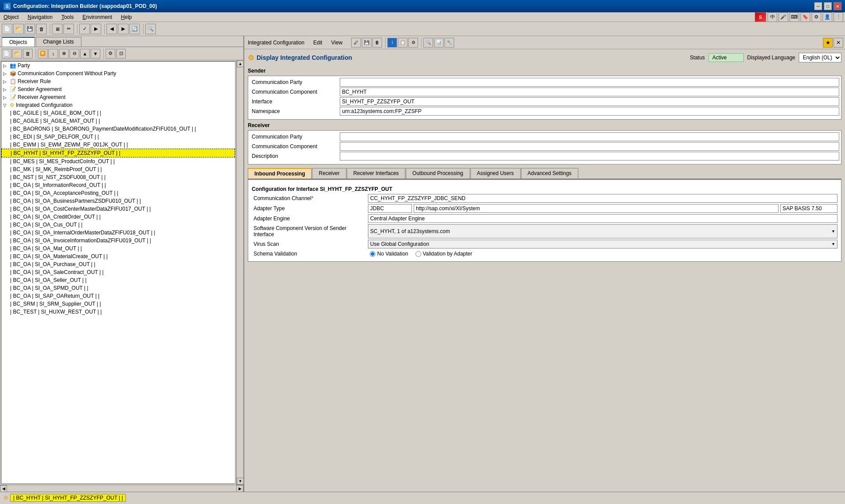 This screenshot has height=504, width=845. Describe the element at coordinates (376, 173) in the screenshot. I see `tab-receiver-interfaces: Receiver Interfaces` at that location.